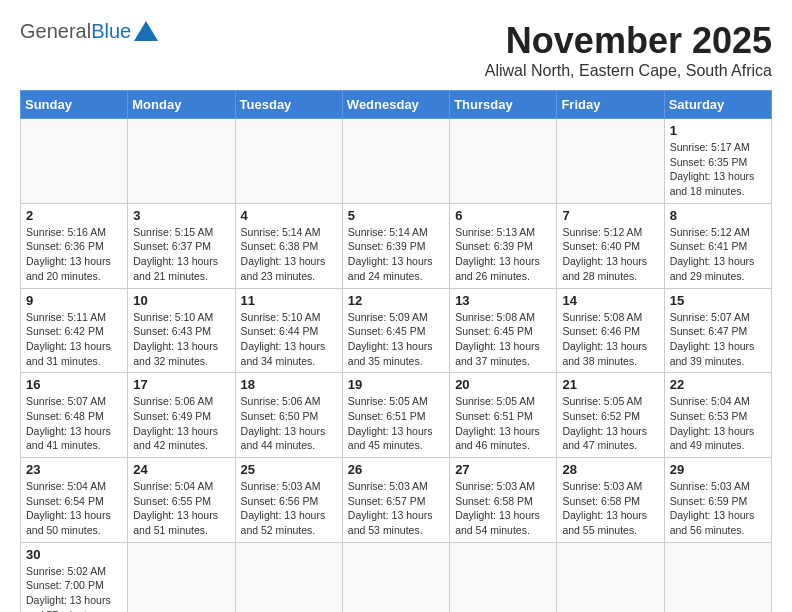 This screenshot has width=792, height=612. What do you see at coordinates (56, 32) in the screenshot?
I see `logo-general-text: General` at bounding box center [56, 32].